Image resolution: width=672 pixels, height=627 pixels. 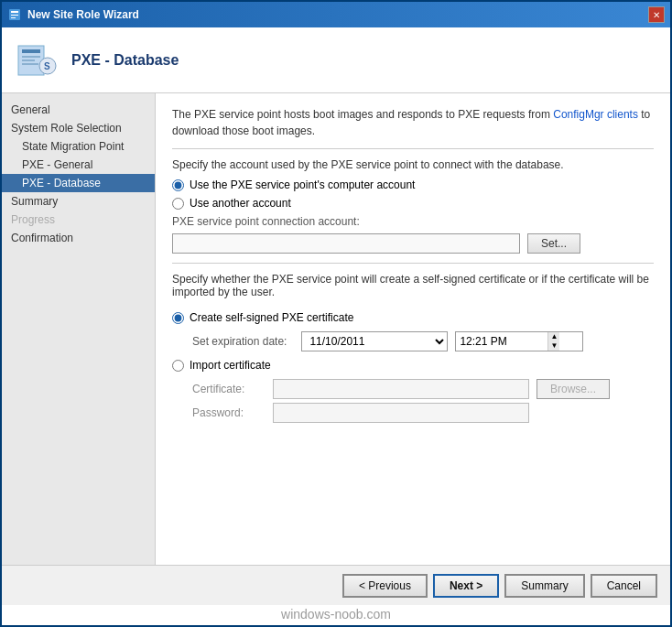 What do you see at coordinates (302, 185) in the screenshot?
I see `radio-computer-account-label: Use the PXE service point's computer acc…` at bounding box center [302, 185].